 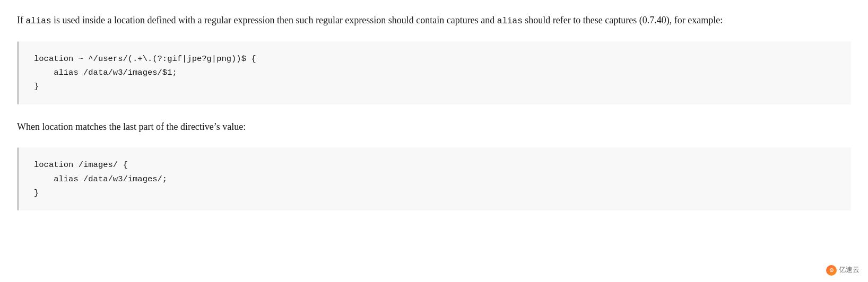 What do you see at coordinates (434, 21) in the screenshot?
I see `intro-paragraph: If alias is used inside a location defin…` at bounding box center [434, 21].